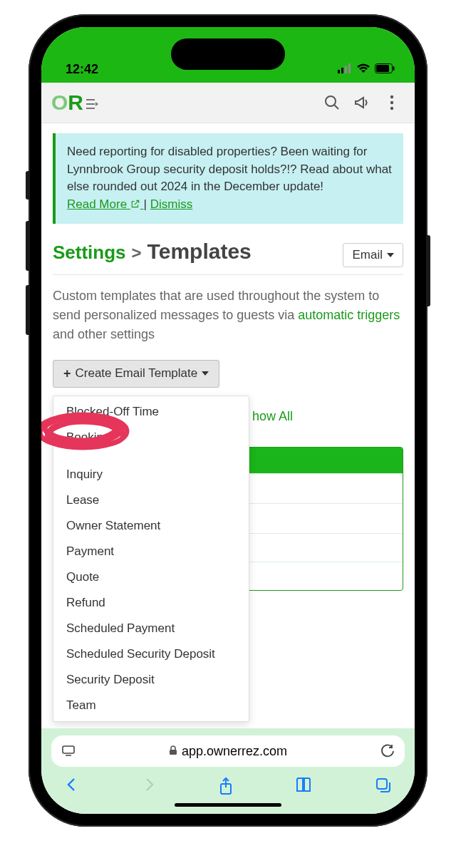  What do you see at coordinates (228, 54) in the screenshot?
I see `dynamic-island` at bounding box center [228, 54].